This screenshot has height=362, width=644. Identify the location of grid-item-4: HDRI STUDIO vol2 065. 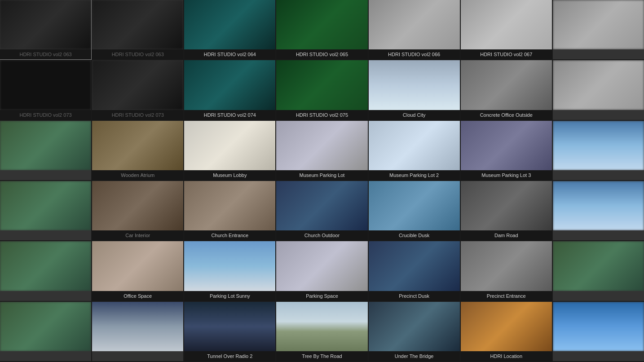
(322, 30).